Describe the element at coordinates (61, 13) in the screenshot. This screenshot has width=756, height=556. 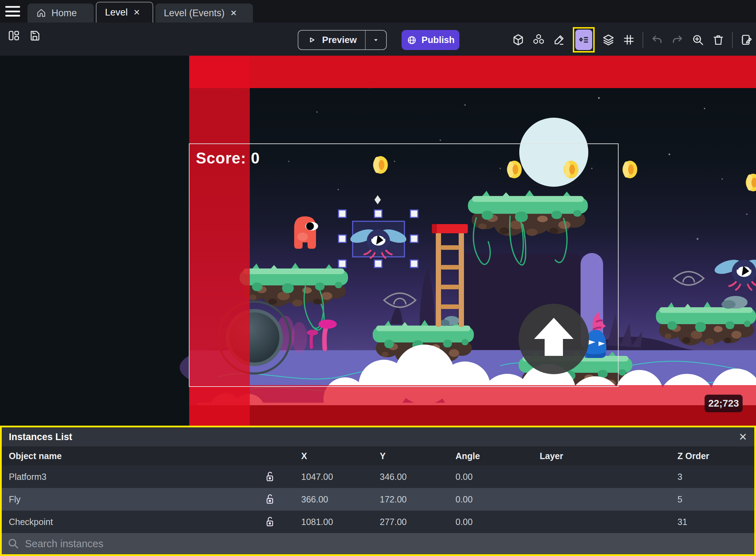
I see `tab-home: Home` at that location.